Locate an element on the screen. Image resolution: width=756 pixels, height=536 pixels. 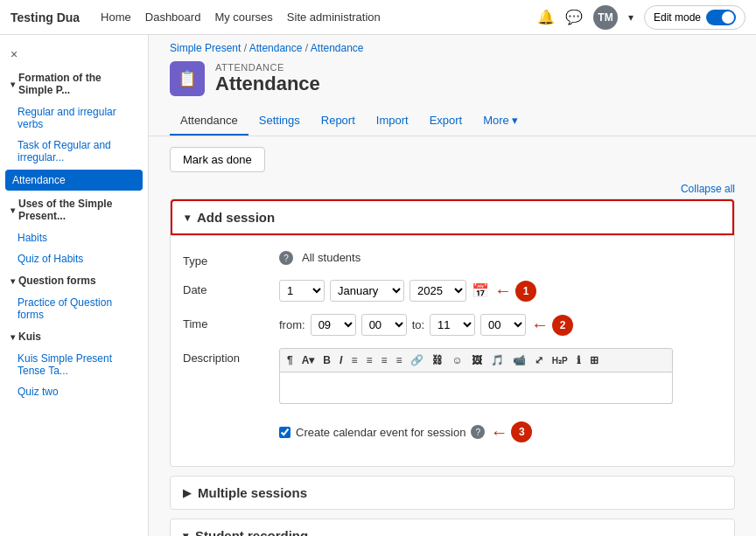
time-label: Time is located at coordinates (227, 322).